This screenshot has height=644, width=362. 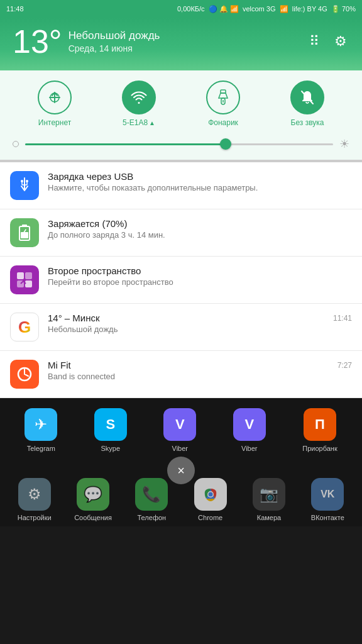 What do you see at coordinates (86, 42) in the screenshot?
I see `weather-left: 13° Небольшой дождь Среда, 14 июня` at bounding box center [86, 42].